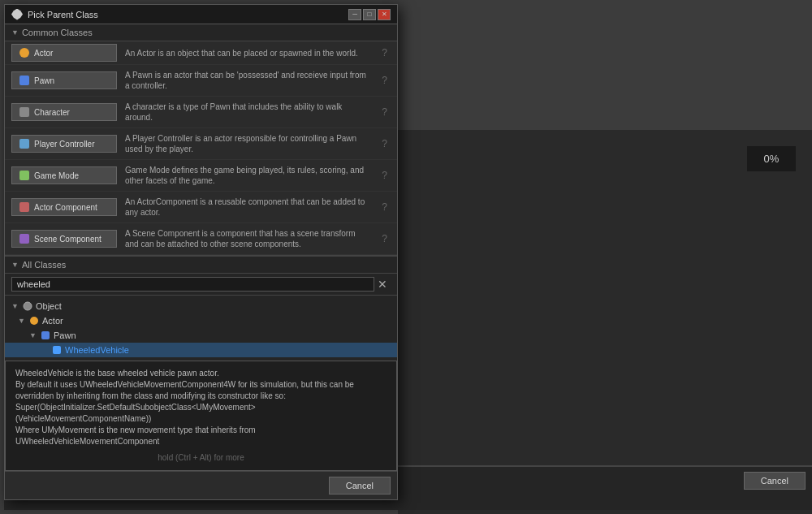  Describe the element at coordinates (24, 53) in the screenshot. I see `actor-icon` at that location.